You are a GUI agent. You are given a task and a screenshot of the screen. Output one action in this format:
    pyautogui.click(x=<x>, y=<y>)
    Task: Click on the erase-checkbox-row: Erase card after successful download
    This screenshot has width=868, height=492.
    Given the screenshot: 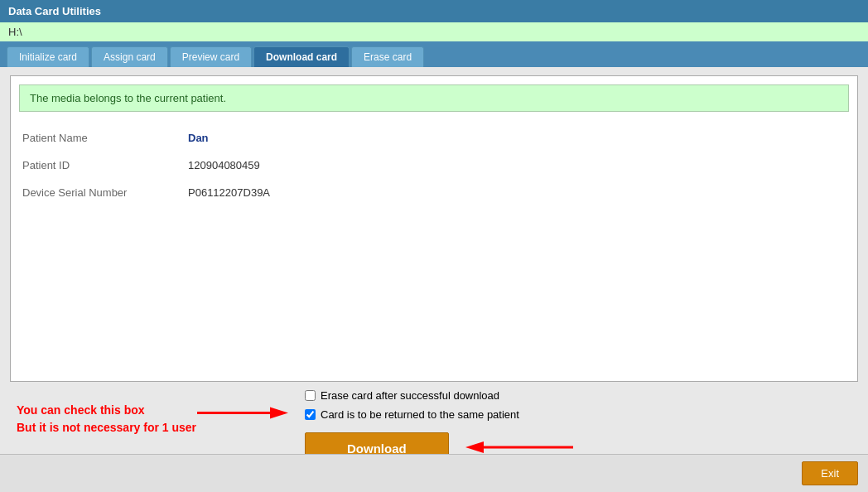 What is the action you would take?
    pyautogui.click(x=403, y=396)
    